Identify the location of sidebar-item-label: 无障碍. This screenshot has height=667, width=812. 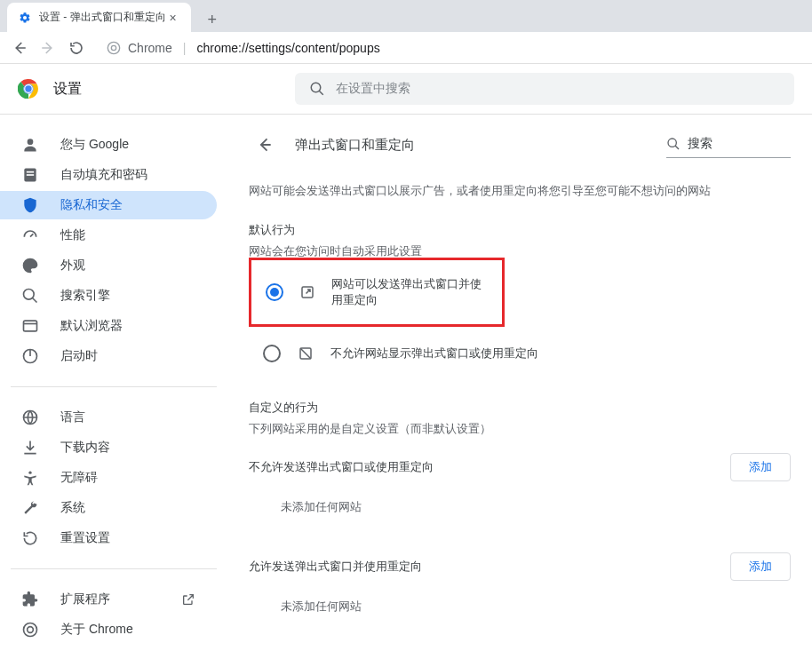
(79, 478).